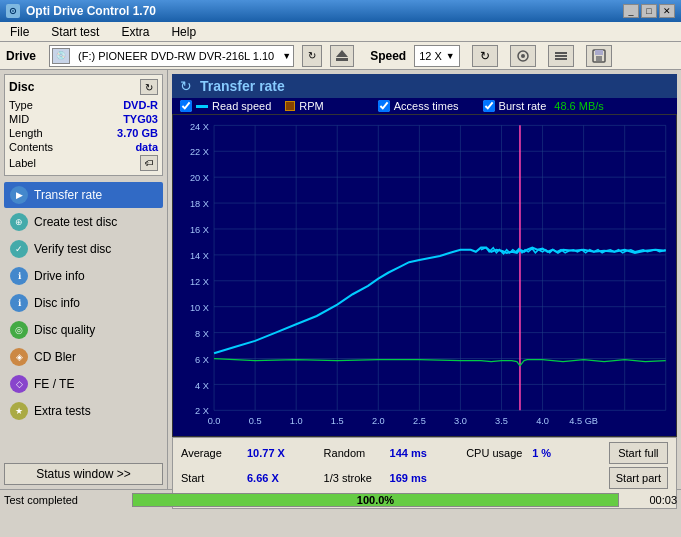  Describe the element at coordinates (24, 56) in the screenshot. I see `drive-label: Drive` at that location.